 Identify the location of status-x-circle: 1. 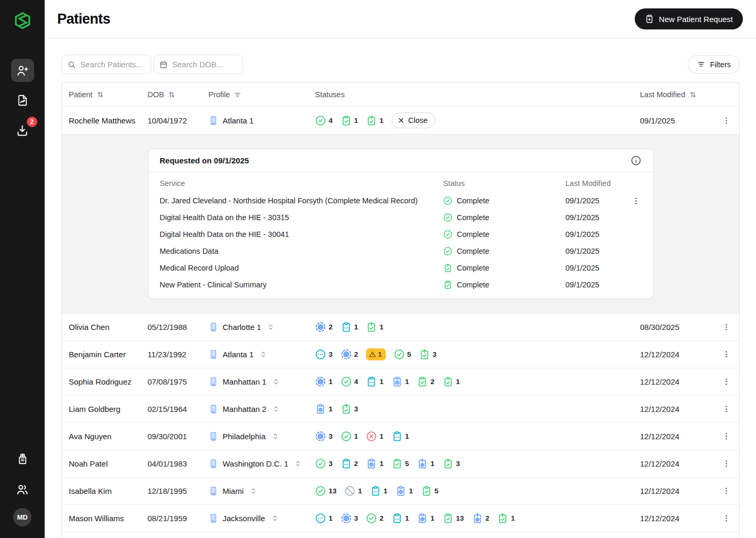
(375, 436).